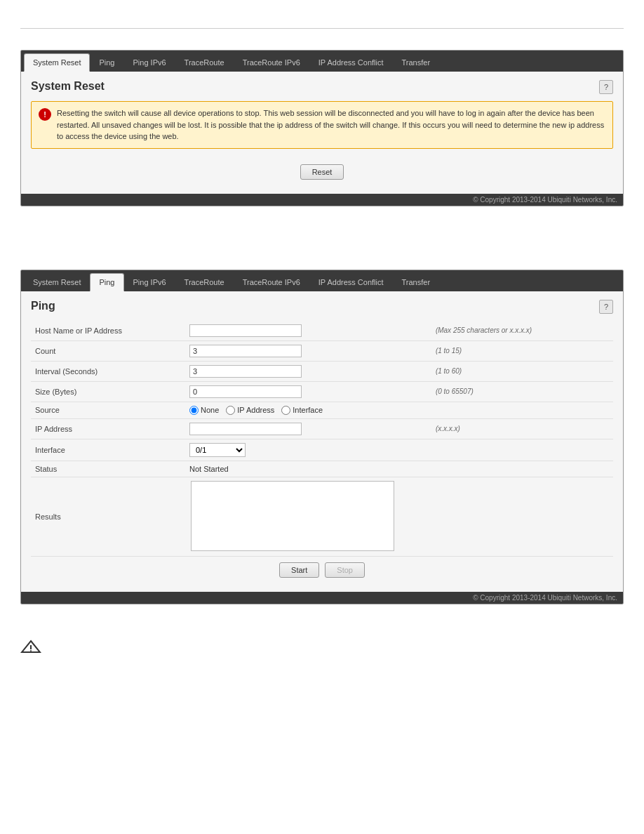 This screenshot has width=644, height=834. What do you see at coordinates (57, 62) in the screenshot?
I see `tab-system-reset-1: System Reset` at bounding box center [57, 62].